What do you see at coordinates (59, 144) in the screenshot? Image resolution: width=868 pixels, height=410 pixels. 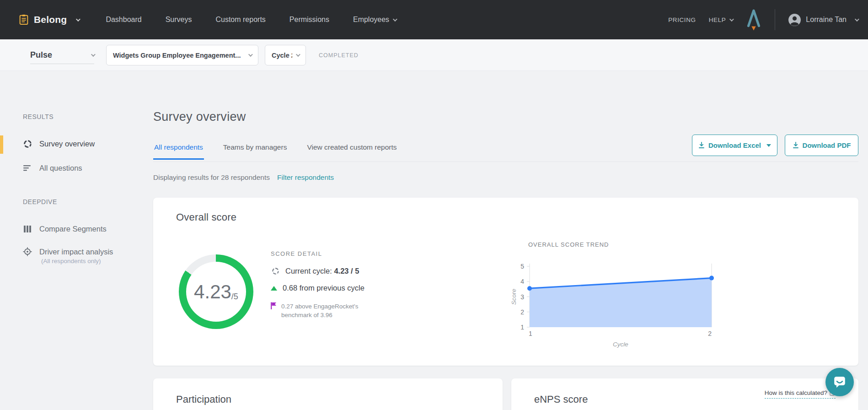 I see `sidebar-item-survey-overview: Survey overview` at bounding box center [59, 144].